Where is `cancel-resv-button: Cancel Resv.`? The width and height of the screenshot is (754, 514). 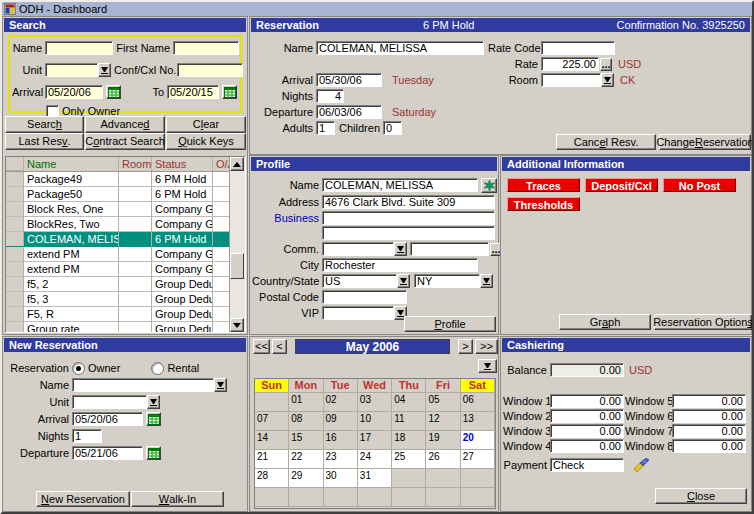 cancel-resv-button: Cancel Resv. is located at coordinates (606, 142).